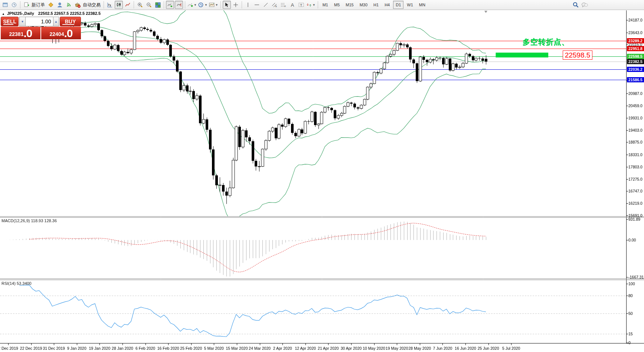 The image size is (644, 352). I want to click on time-axis-label: 28 May 2020, so click(419, 348).